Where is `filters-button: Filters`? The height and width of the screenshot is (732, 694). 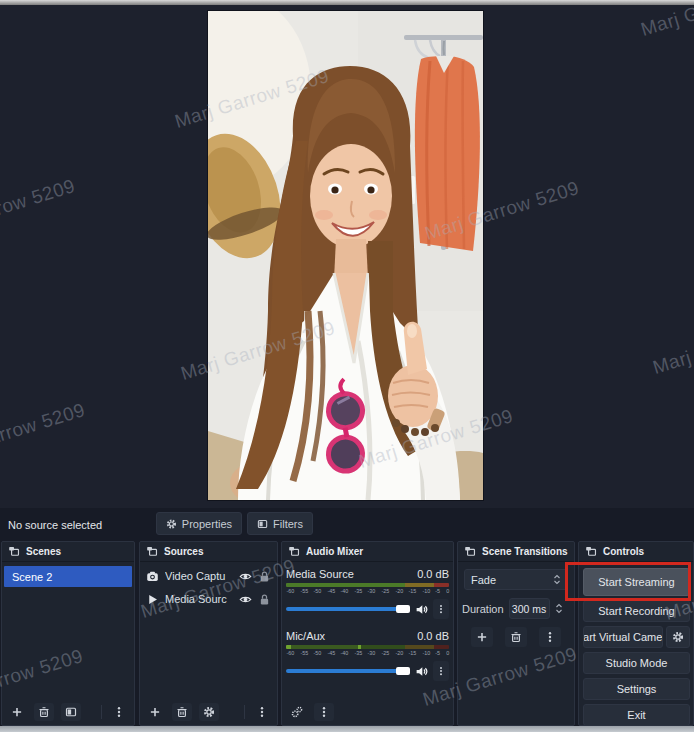 filters-button: Filters is located at coordinates (280, 524).